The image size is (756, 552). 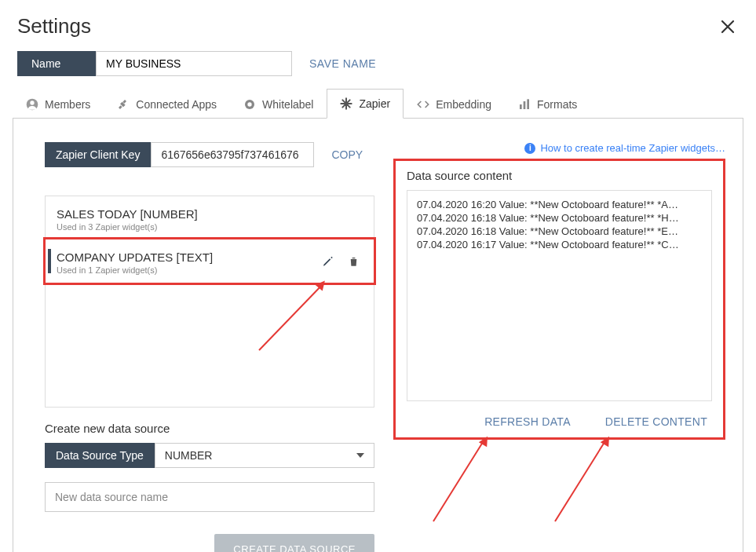 What do you see at coordinates (210, 497) in the screenshot?
I see `new-data-source-name-input` at bounding box center [210, 497].